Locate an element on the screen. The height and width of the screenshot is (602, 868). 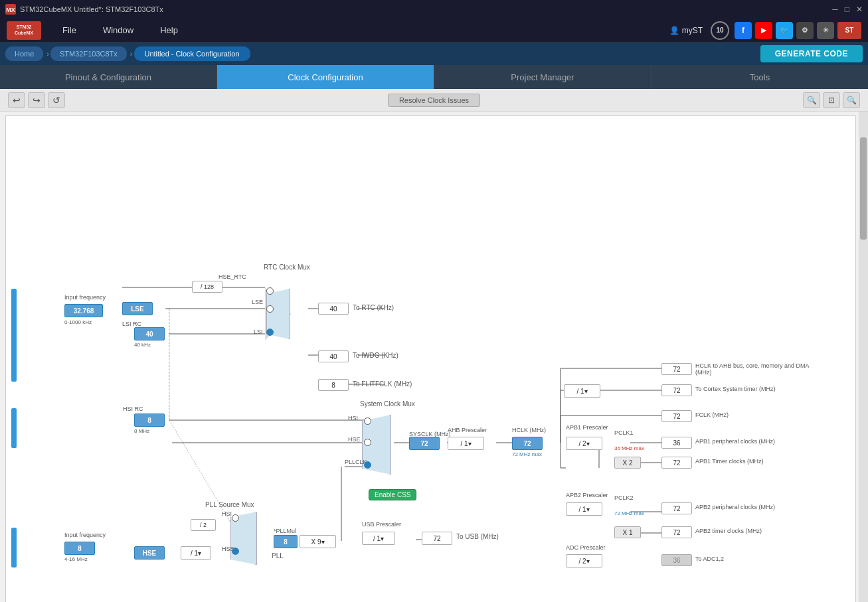
hse-128-box: / 128 is located at coordinates (207, 287).